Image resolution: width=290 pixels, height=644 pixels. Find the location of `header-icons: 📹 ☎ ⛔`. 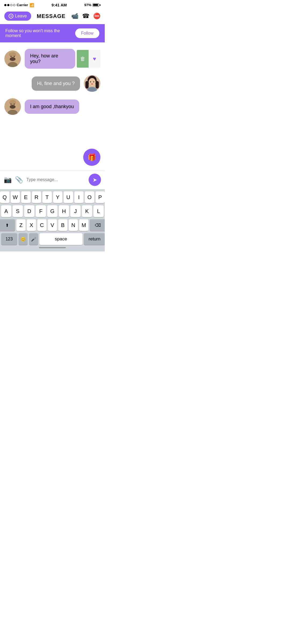

header-icons: 📹 ☎ ⛔ is located at coordinates (86, 16).